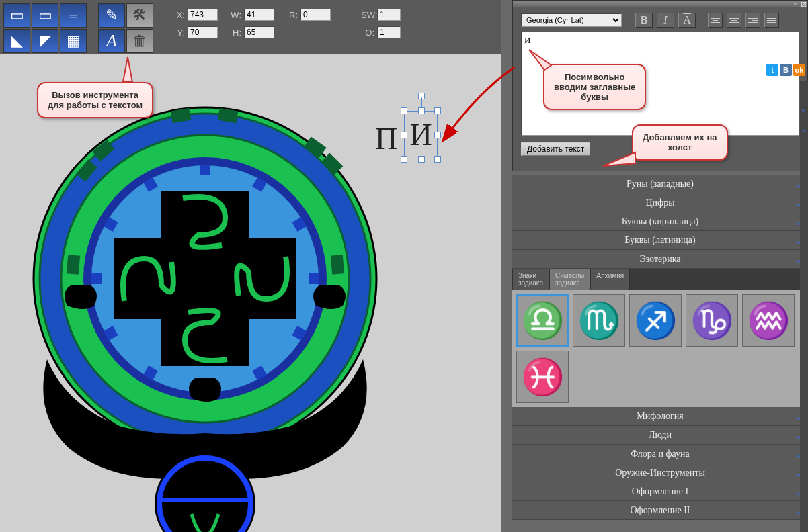  What do you see at coordinates (715, 20) in the screenshot?
I see `align-left-button` at bounding box center [715, 20].